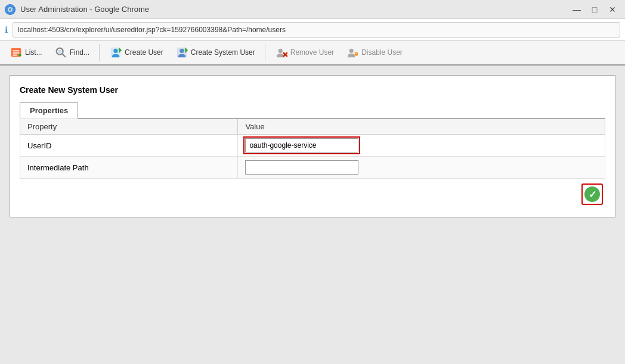 The width and height of the screenshot is (625, 364). I want to click on userid-input, so click(302, 145).